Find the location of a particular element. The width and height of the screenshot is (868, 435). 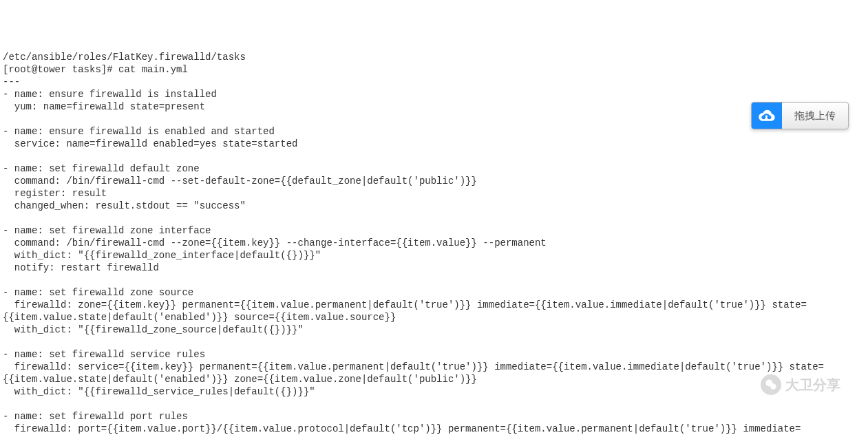

prompt-line: [root@tower tasks]# cat main.yml is located at coordinates (95, 70).